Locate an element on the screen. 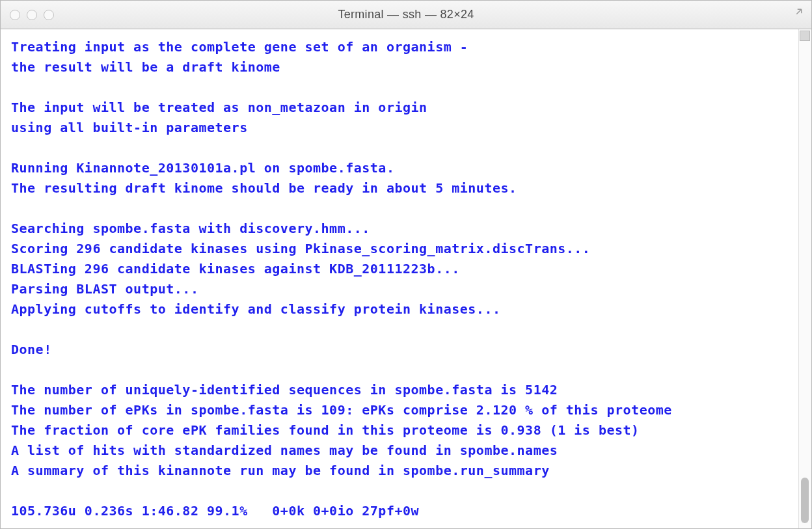  terminal-line: Scoring 296 candidate kinases using Pkin… is located at coordinates (399, 249).